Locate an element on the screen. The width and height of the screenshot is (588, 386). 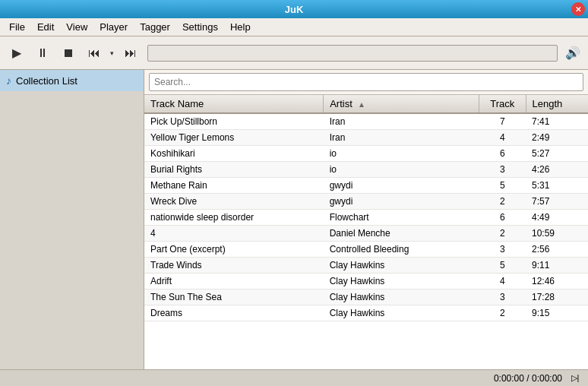
cell-track-name: Part One (excerpt) is located at coordinates (234, 249).